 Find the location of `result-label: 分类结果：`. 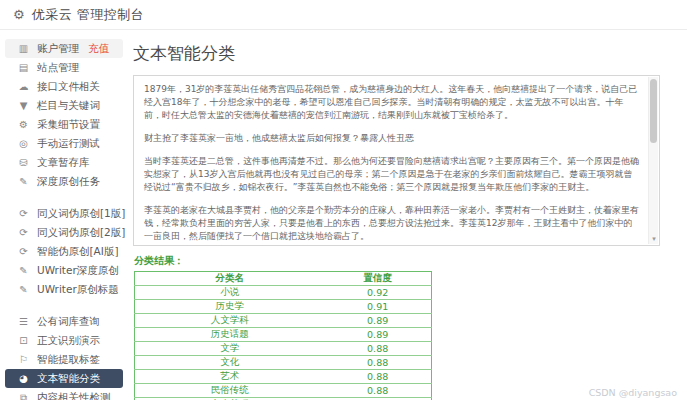

result-label: 分类结果： is located at coordinates (410, 261).